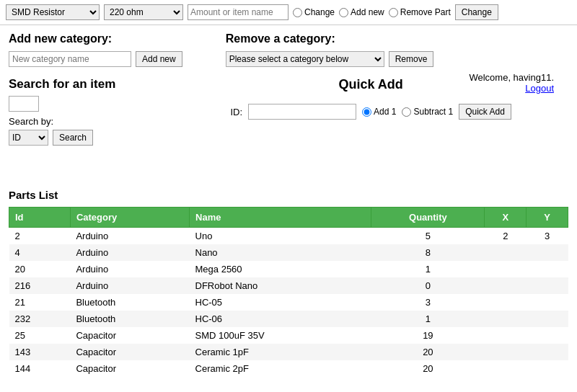 The width and height of the screenshot is (577, 392). What do you see at coordinates (506, 236) in the screenshot?
I see `cell-x: 2` at bounding box center [506, 236].